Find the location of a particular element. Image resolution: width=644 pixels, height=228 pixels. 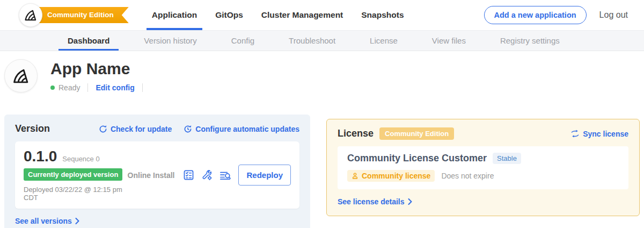

install-type-label: Online Install is located at coordinates (151, 175).